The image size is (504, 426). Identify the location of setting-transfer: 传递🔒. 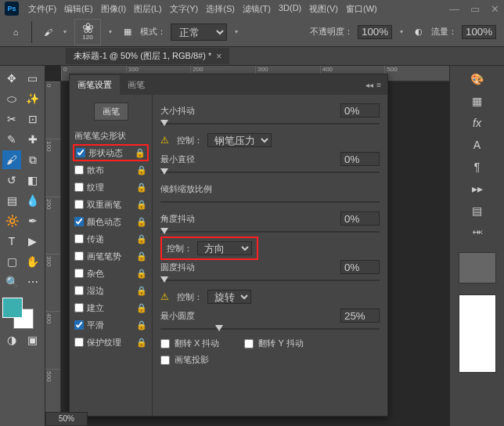
(111, 239).